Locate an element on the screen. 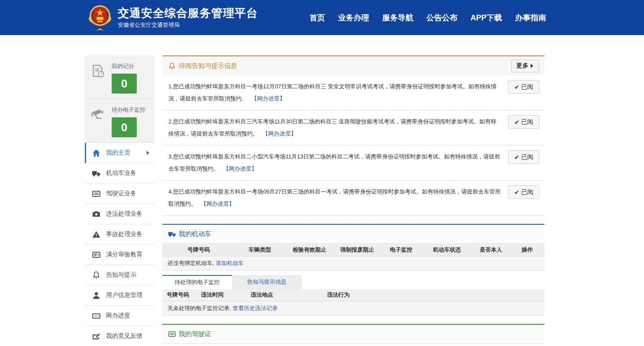 This screenshot has width=644, height=346. more-button: 更多 is located at coordinates (525, 66).